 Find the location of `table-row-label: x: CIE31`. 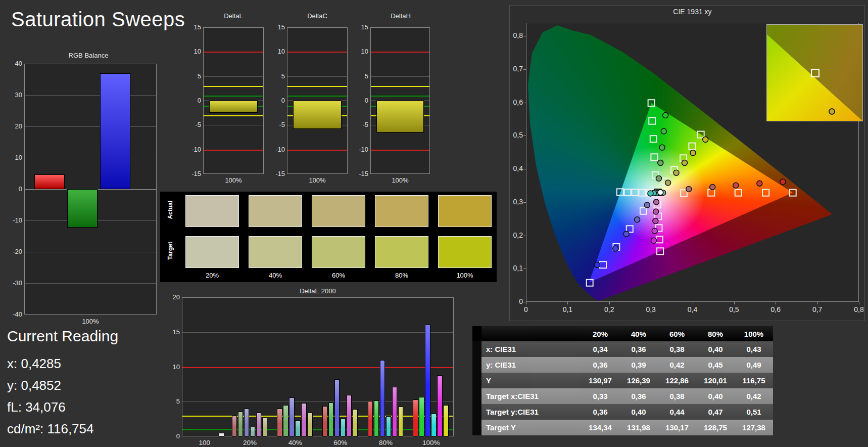

table-row-label: x: CIE31 is located at coordinates (532, 349).